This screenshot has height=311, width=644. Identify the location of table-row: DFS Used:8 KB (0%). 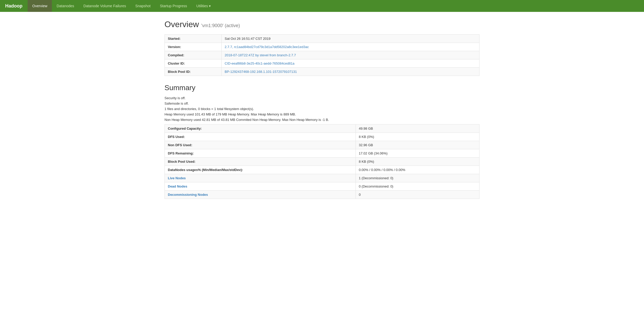
(322, 137).